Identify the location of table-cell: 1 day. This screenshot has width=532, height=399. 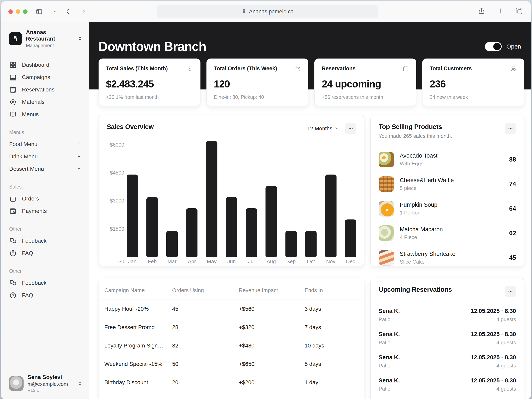
(331, 382).